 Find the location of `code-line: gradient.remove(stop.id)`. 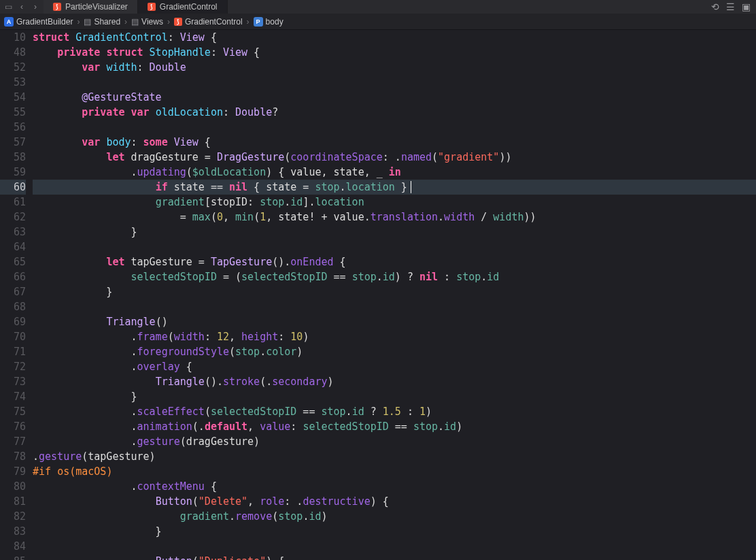

code-line: gradient.remove(stop.id) is located at coordinates (394, 516).